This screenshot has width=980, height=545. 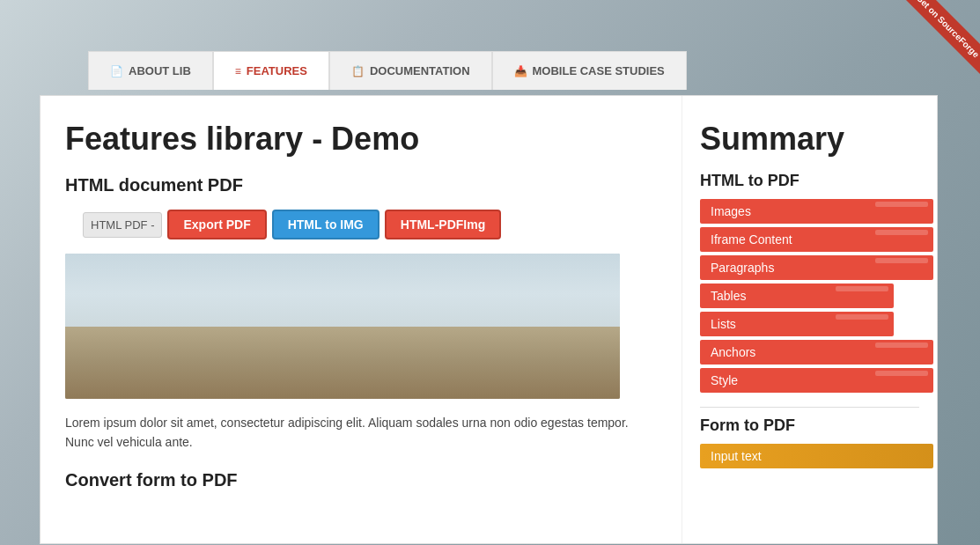 I want to click on page-title: Features library - Demo, so click(x=361, y=139).